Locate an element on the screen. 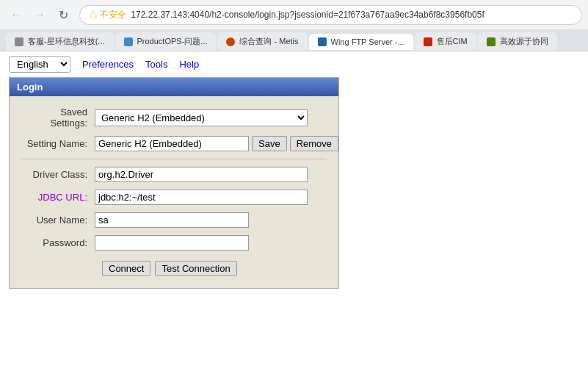 Image resolution: width=588 pixels, height=382 pixels. address-bar: △ 不安全 172.22.37.143:4040/h2-console/logi… is located at coordinates (330, 15).